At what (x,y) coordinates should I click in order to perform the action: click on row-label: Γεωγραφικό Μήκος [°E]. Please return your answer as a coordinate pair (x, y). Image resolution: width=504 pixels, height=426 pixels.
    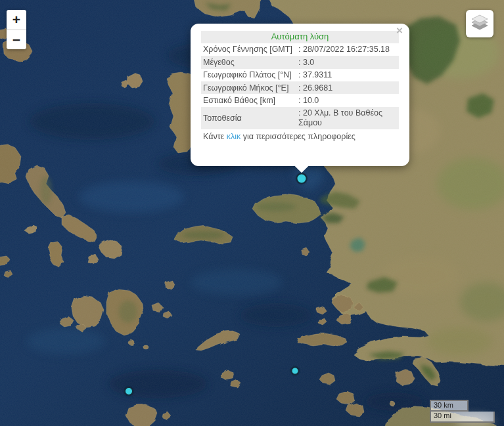
    Looking at the image, I should click on (249, 88).